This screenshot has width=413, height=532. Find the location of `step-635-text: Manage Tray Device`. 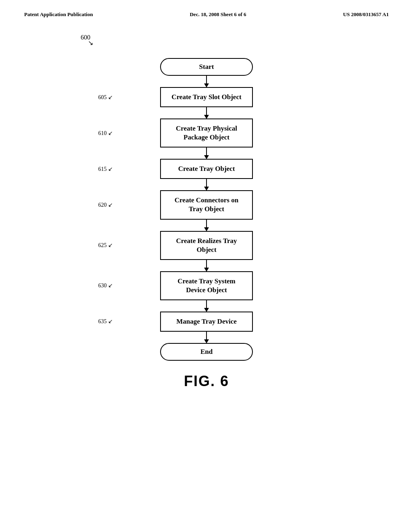

step-635-text: Manage Tray Device is located at coordinates (206, 322).